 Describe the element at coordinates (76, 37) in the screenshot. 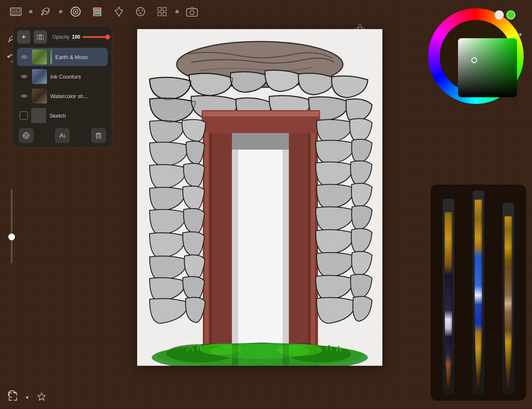

I see `opacity-value: 100` at that location.